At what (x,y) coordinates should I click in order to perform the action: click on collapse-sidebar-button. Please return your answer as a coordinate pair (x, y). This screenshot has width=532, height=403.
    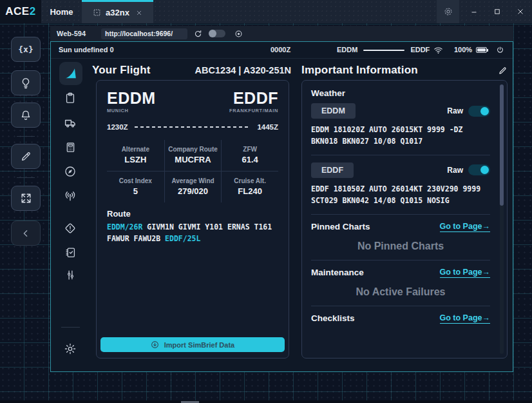
    Looking at the image, I should click on (26, 233).